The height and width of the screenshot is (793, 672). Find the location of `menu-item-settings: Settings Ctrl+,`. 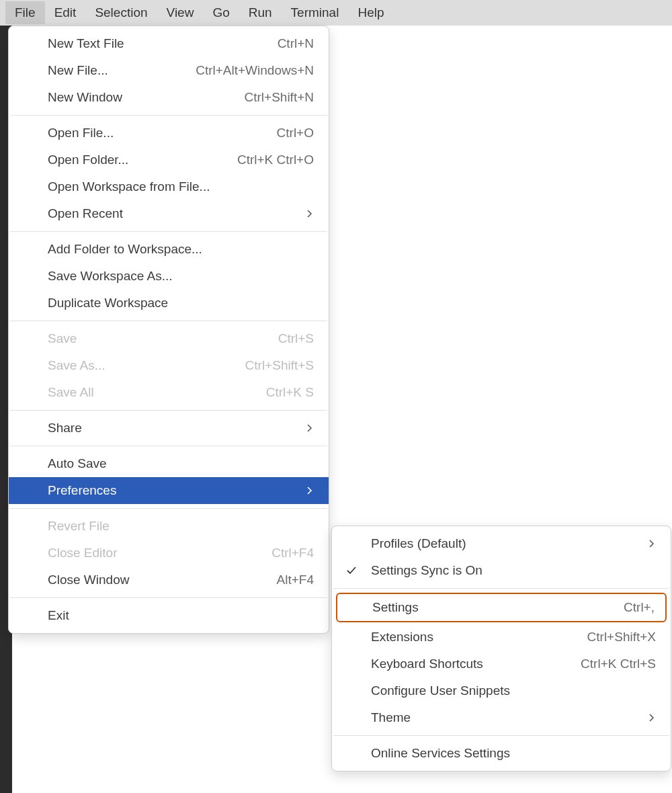

menu-item-settings: Settings Ctrl+, is located at coordinates (501, 608).